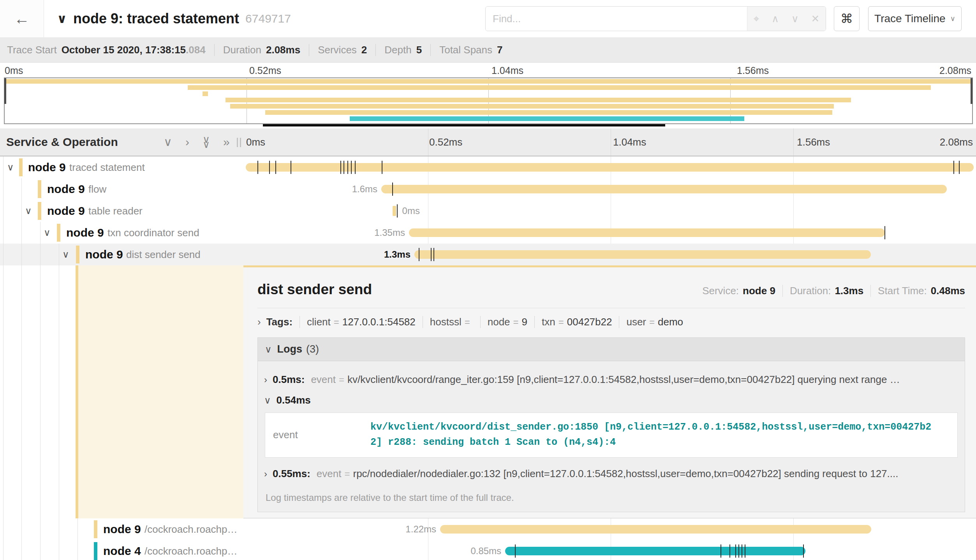 The height and width of the screenshot is (560, 976). What do you see at coordinates (847, 19) in the screenshot?
I see `command-icon: ⌘` at bounding box center [847, 19].